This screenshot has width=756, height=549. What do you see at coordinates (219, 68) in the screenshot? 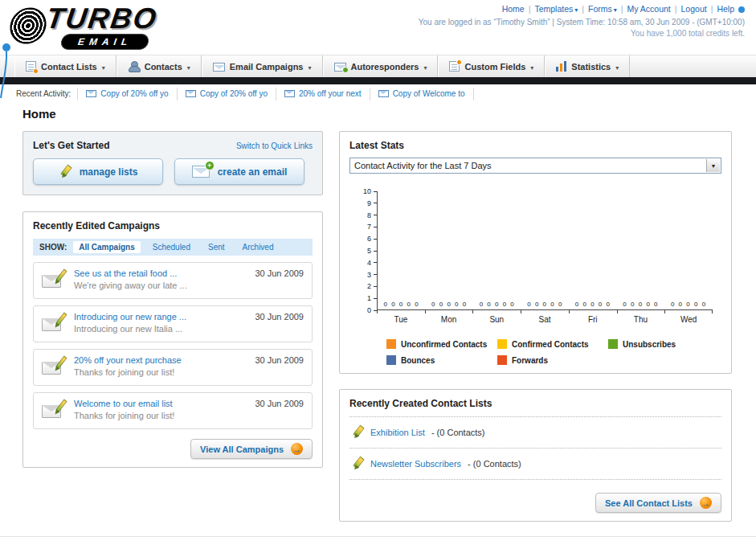
I see `email-campaigns-icon` at bounding box center [219, 68].